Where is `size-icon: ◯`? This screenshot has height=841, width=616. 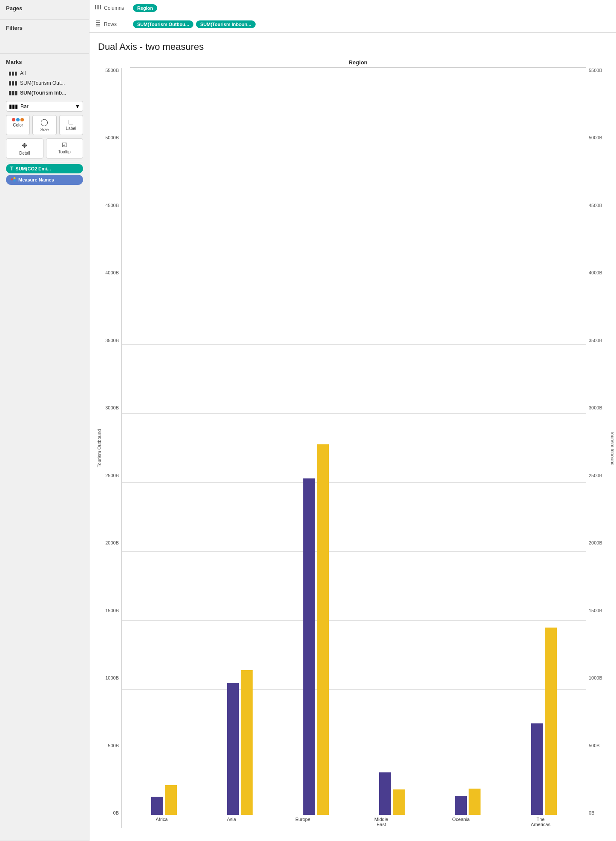 size-icon: ◯ is located at coordinates (44, 122).